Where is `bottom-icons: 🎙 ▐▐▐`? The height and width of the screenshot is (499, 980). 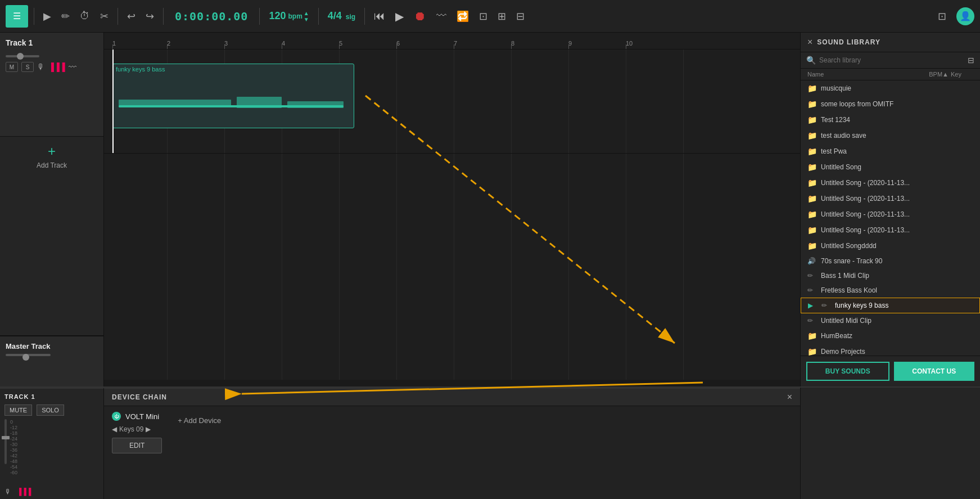 bottom-icons: 🎙 ▐▐▐ is located at coordinates (52, 492).